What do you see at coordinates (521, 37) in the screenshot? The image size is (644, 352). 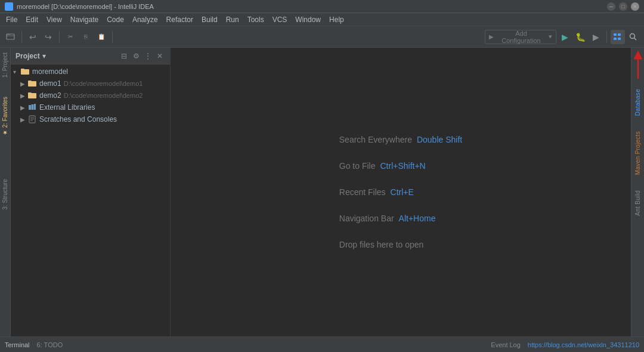 I see `run-config-selector: ▶ Add Configuration ▾` at bounding box center [521, 37].